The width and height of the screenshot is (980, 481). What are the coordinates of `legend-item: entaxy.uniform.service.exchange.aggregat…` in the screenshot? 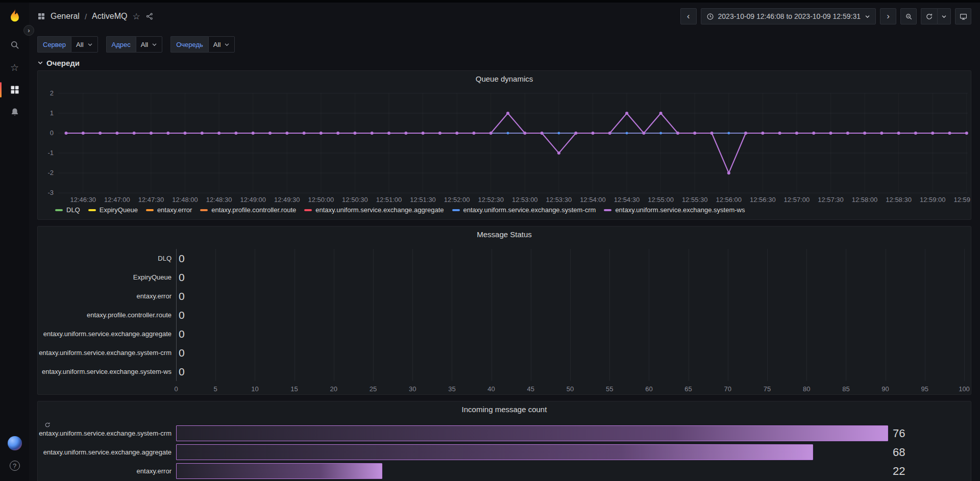 It's located at (374, 210).